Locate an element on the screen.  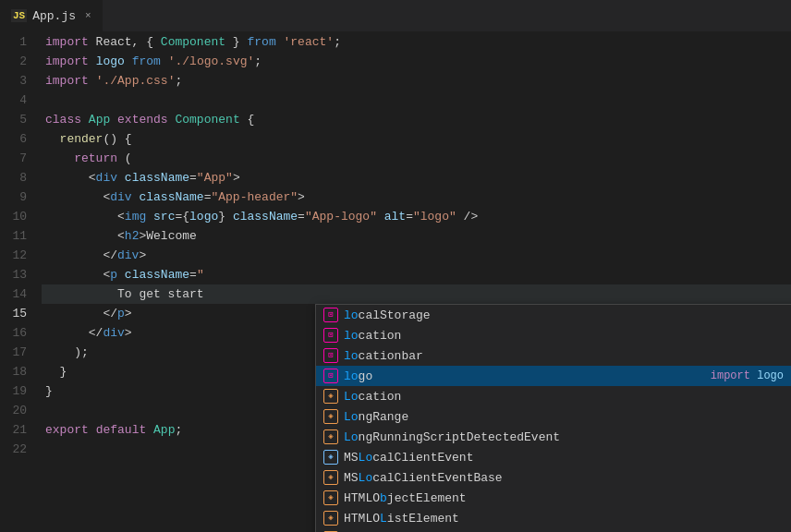
code-line: class App extends Component { is located at coordinates (416, 120).